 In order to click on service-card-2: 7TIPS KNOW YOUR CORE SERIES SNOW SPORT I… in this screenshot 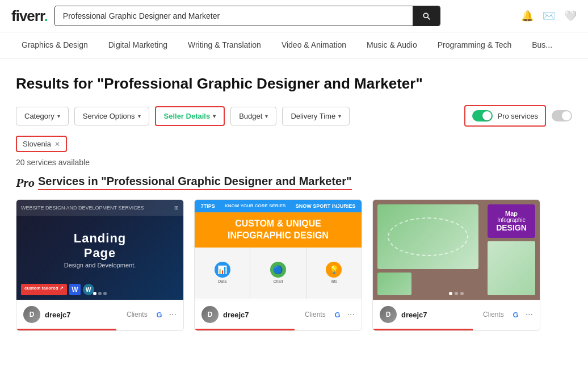, I will do `click(278, 265)`.